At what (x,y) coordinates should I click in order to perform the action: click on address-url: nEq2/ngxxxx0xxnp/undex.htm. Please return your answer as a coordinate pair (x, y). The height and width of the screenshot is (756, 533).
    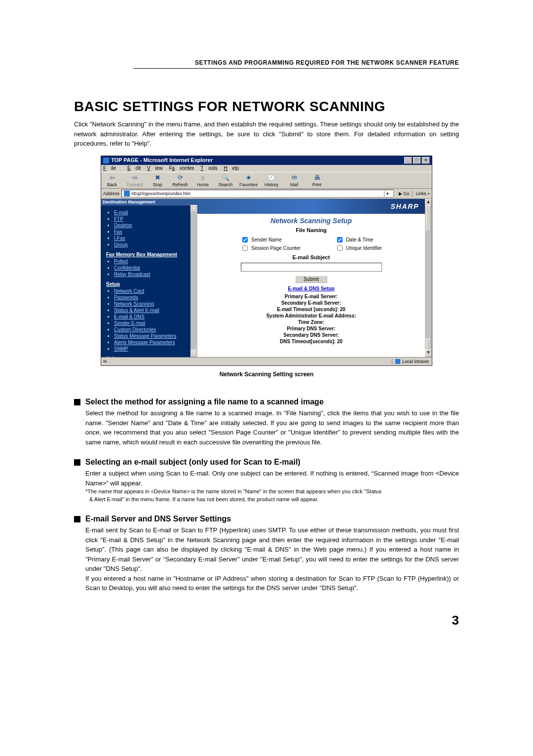
    Looking at the image, I should click on (161, 194).